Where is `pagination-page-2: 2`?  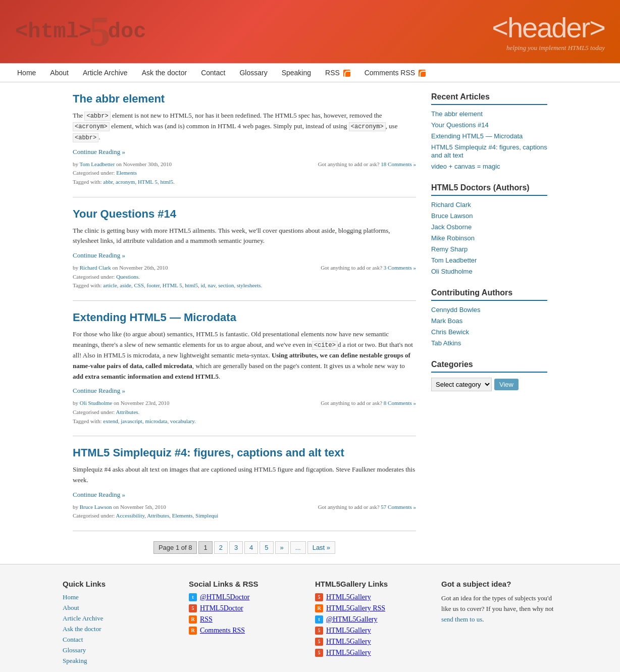 pagination-page-2: 2 is located at coordinates (221, 547).